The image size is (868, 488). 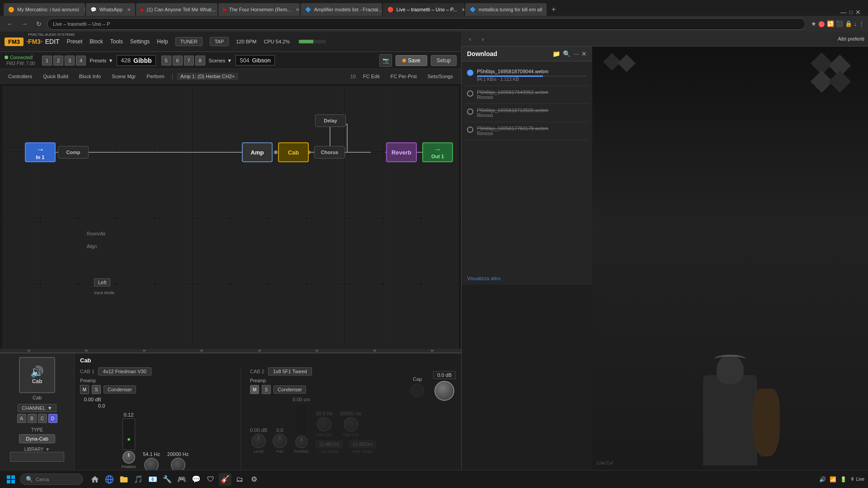 What do you see at coordinates (109, 479) in the screenshot?
I see `taskbar-icon-browser` at bounding box center [109, 479].